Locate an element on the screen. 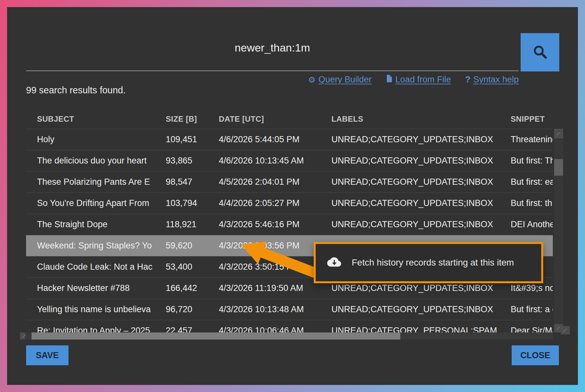 The image size is (585, 392). cell-labels: UNREAD;CATEGORY_PERSONAL;SPAM is located at coordinates (415, 329).